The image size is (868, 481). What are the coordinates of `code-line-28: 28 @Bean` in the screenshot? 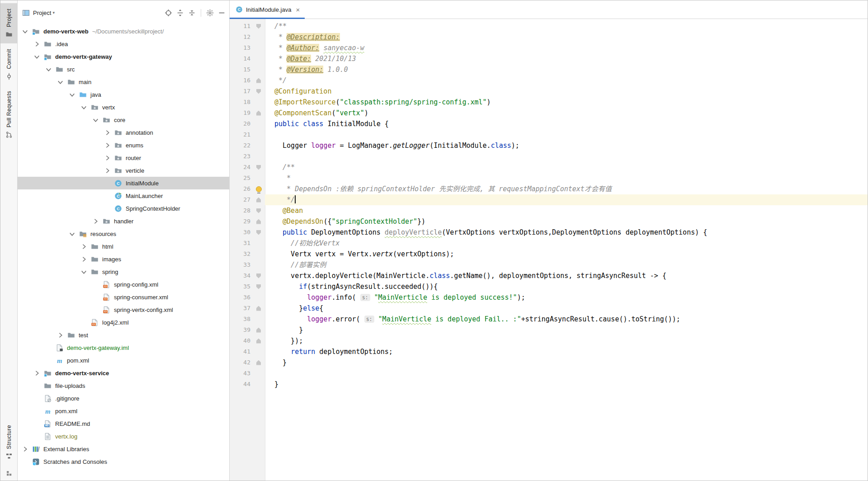 It's located at (549, 211).